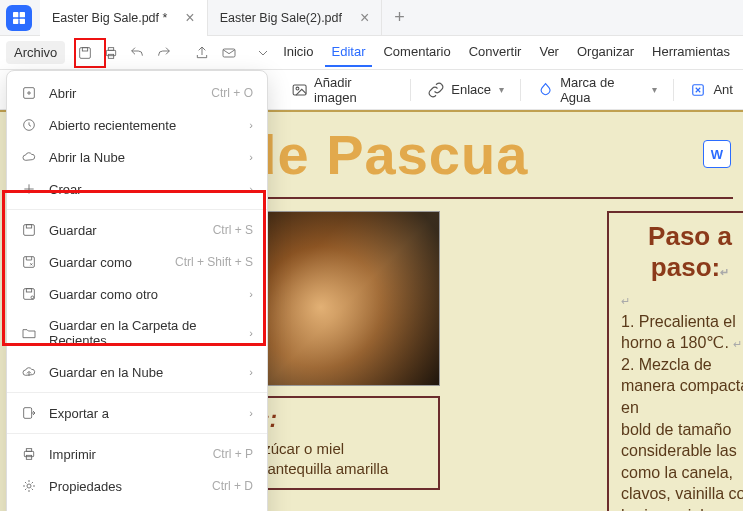 The height and width of the screenshot is (511, 743). What do you see at coordinates (682, 332) in the screenshot?
I see `step-line: 1. Precalienta el horno a 180℃. ↵` at bounding box center [682, 332].